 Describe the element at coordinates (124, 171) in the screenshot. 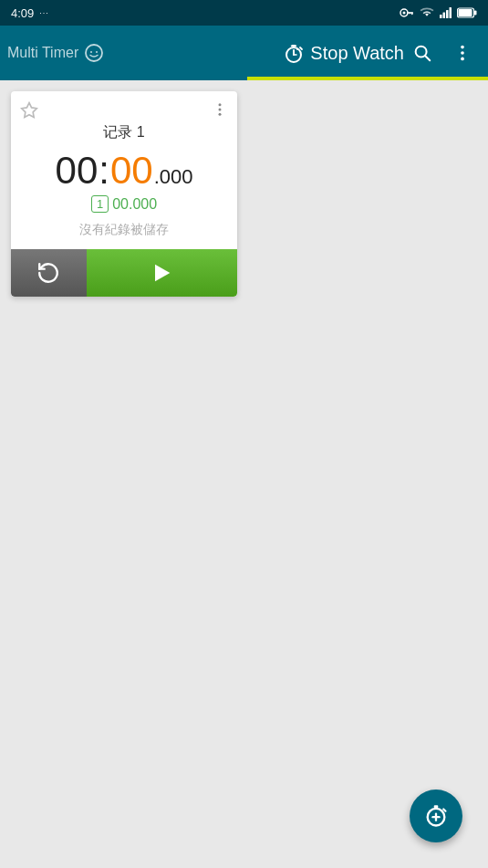

I see `time-main: 00 : 00 .000` at that location.